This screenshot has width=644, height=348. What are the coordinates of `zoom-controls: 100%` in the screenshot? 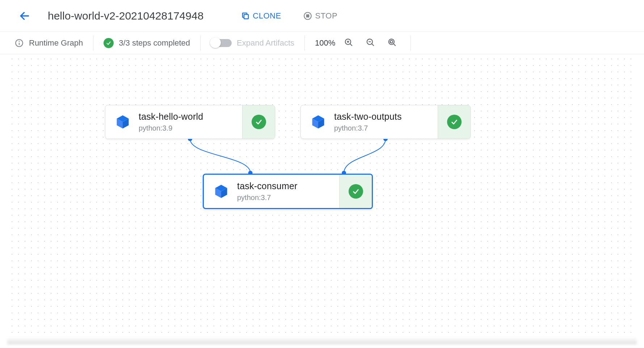 It's located at (358, 43).